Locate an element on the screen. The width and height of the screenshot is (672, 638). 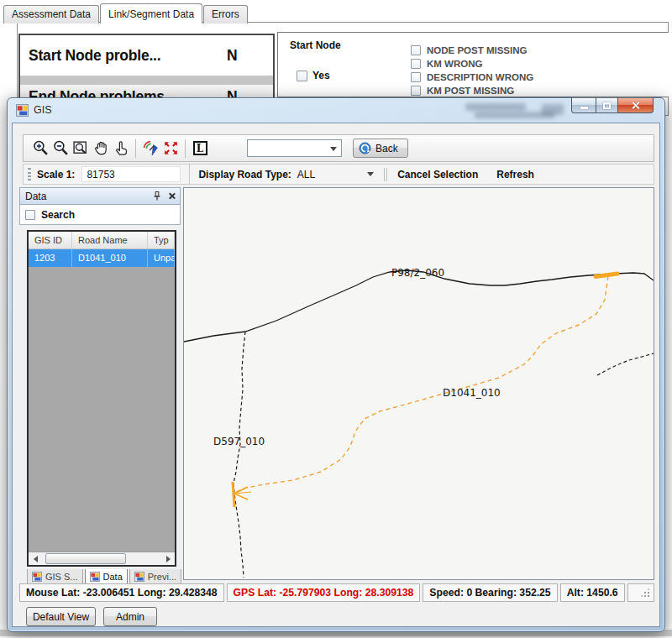
gps-coords-status: GPS Lat: -25.797903 Long: 28.309138 is located at coordinates (324, 593).